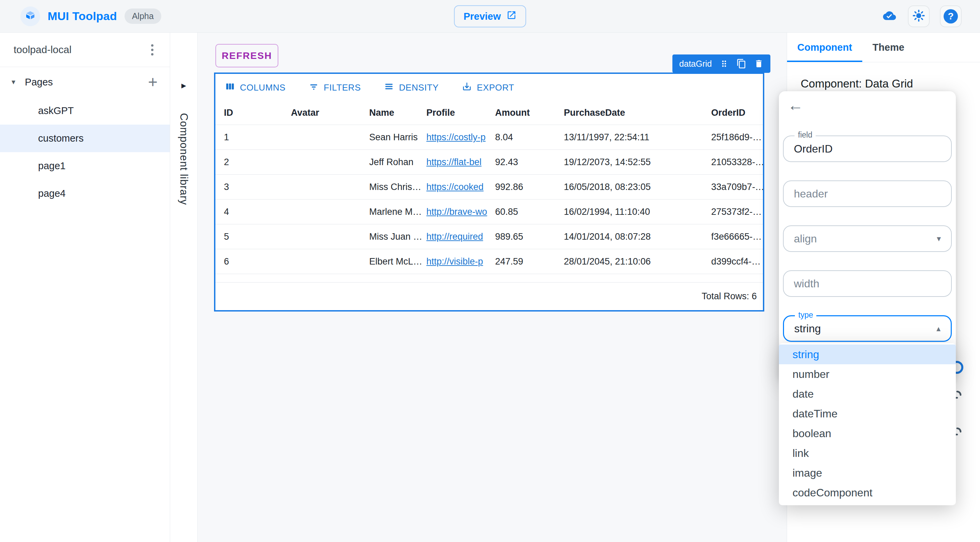 Image resolution: width=980 pixels, height=542 pixels. What do you see at coordinates (85, 166) in the screenshot?
I see `sidebar-item-page1: page1` at bounding box center [85, 166].